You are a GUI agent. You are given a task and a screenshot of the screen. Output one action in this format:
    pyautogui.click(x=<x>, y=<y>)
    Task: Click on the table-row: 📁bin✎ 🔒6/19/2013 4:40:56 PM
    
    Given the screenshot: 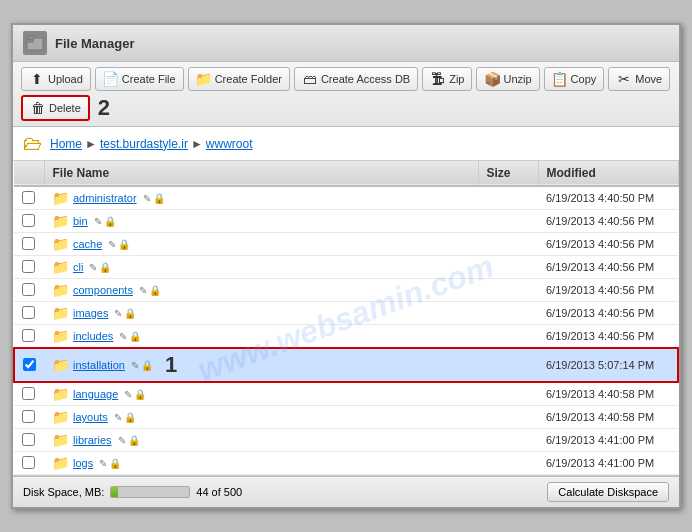 What is the action you would take?
    pyautogui.click(x=346, y=222)
    